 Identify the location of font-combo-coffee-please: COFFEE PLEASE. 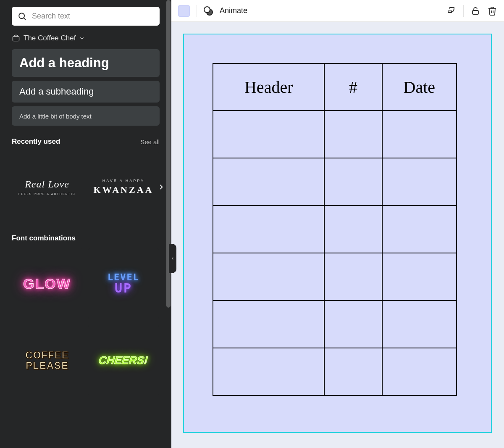
(47, 360).